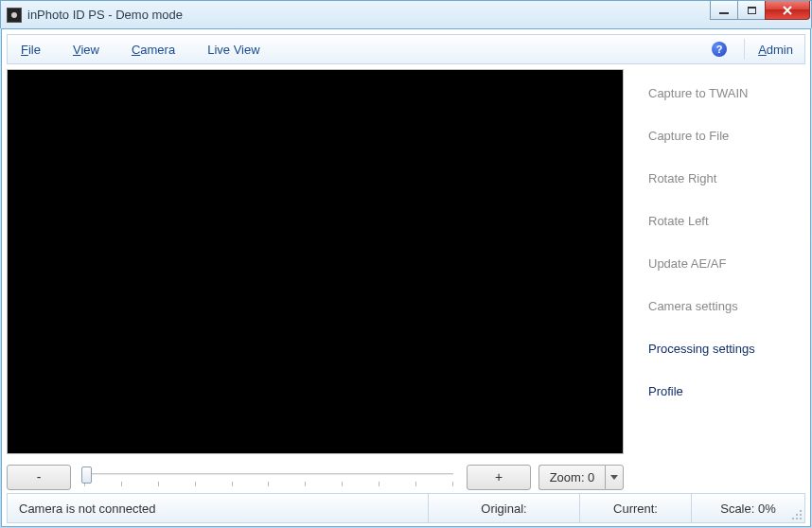 The height and width of the screenshot is (528, 812). Describe the element at coordinates (218, 508) in the screenshot. I see `status-camera: Camera is not connected` at that location.